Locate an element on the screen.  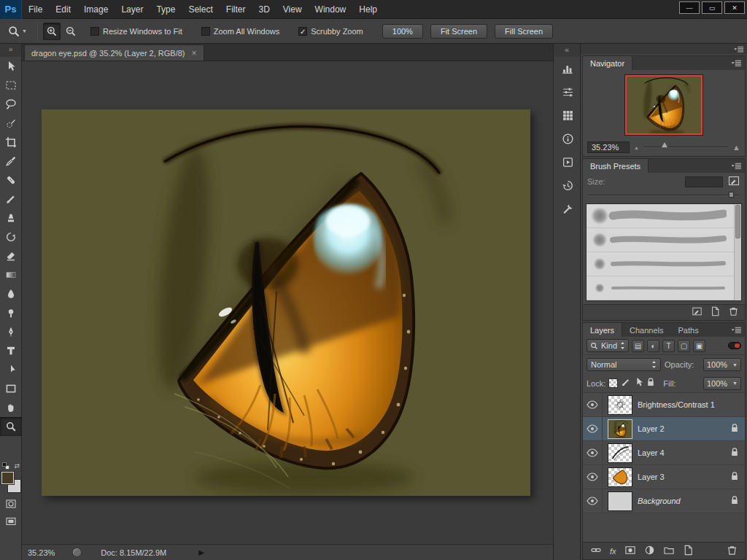
layers-menu-icon is located at coordinates (737, 331).